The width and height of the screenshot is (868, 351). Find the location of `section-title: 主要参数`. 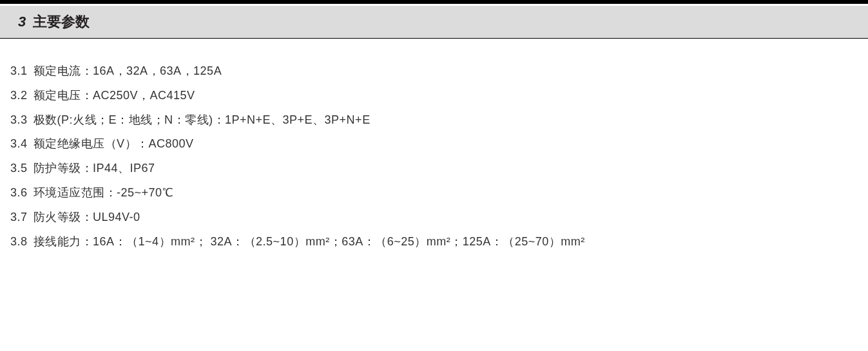

section-title: 主要参数 is located at coordinates (61, 22).